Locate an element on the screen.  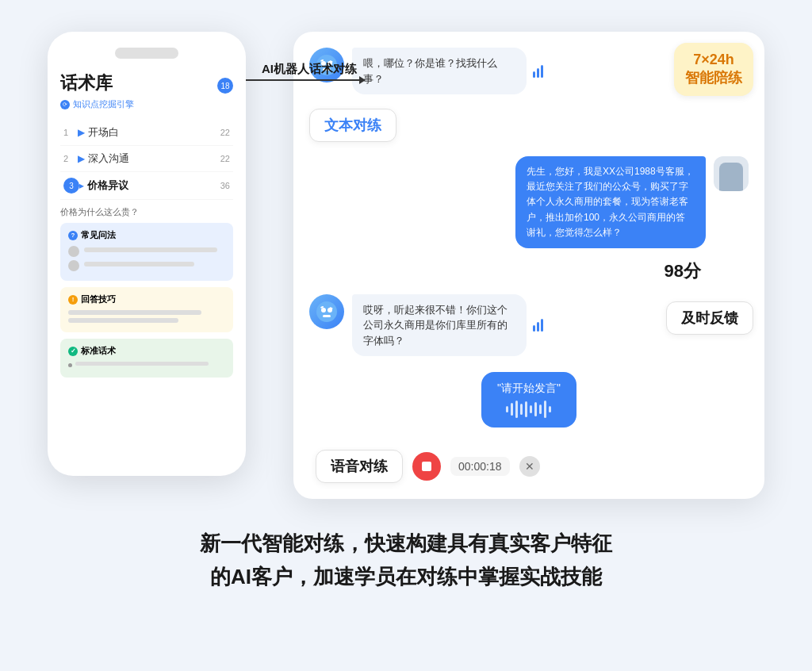
phone-badge: 18 is located at coordinates (225, 86).